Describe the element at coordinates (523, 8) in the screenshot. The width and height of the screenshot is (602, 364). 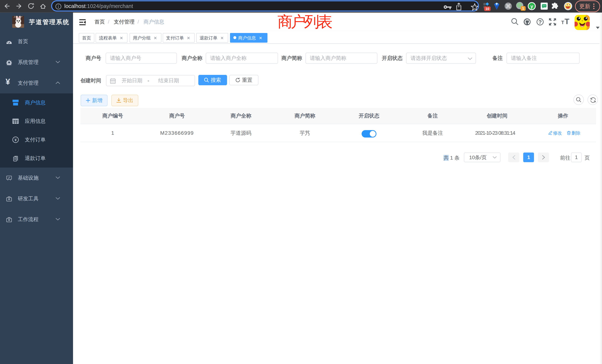
I see `svg-text: 1` at that location.